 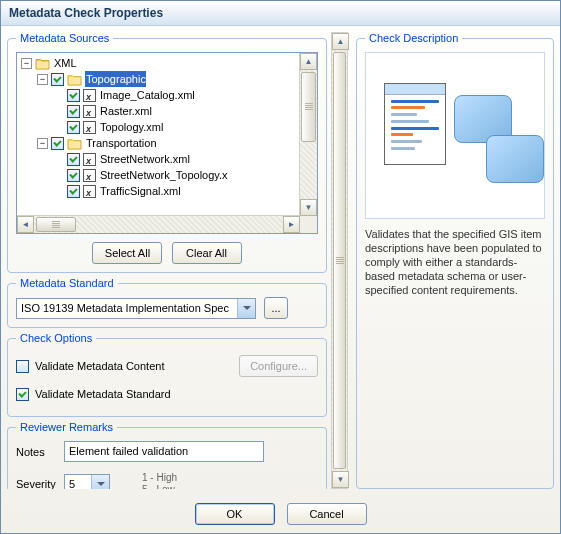 What do you see at coordinates (78, 484) in the screenshot?
I see `combo-value: 5` at bounding box center [78, 484].